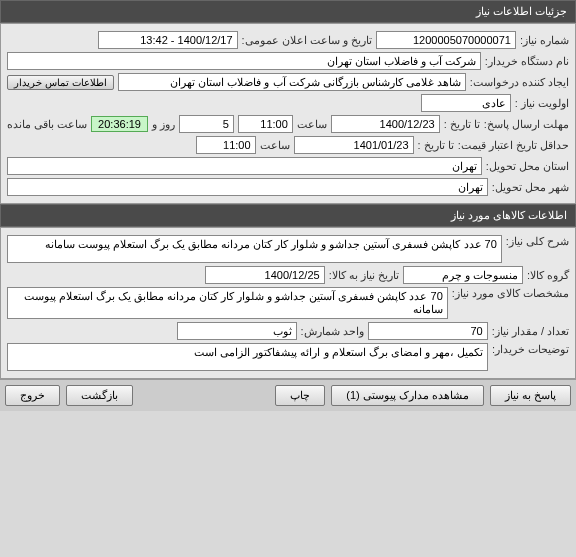 This screenshot has width=576, height=557. I want to click on spec-label: مشخصات کالای مورد نیاز:, so click(510, 294).